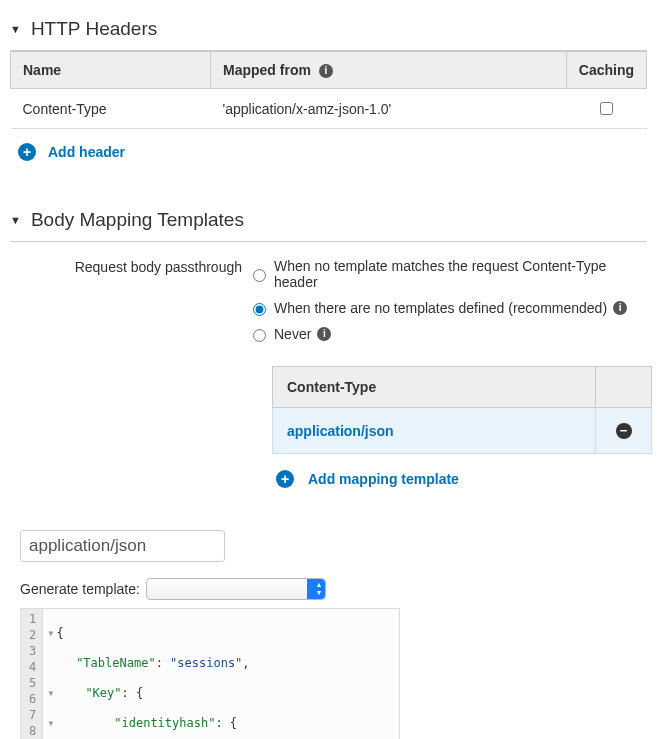  What do you see at coordinates (138, 220) in the screenshot?
I see `body-mapping-title: Body Mapping Templates` at bounding box center [138, 220].